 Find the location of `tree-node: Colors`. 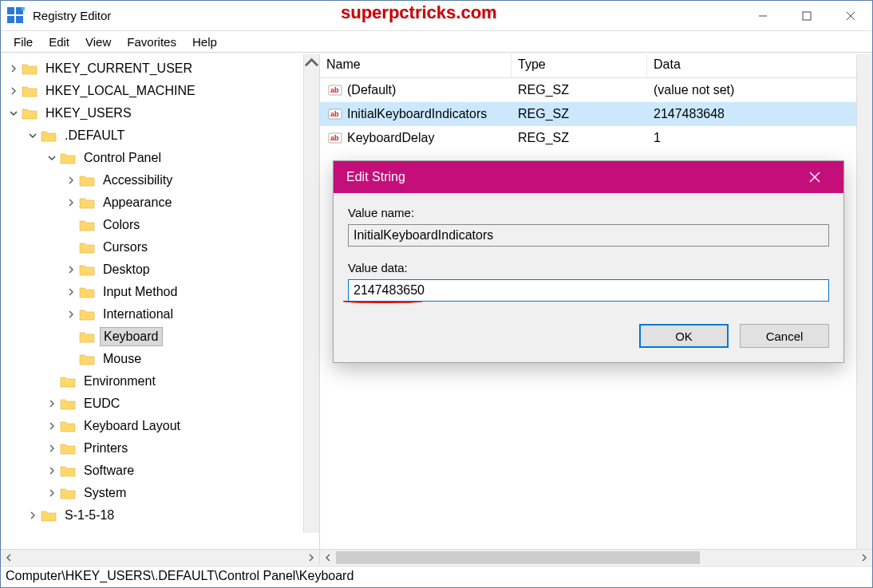

tree-node: Colors is located at coordinates (163, 225).